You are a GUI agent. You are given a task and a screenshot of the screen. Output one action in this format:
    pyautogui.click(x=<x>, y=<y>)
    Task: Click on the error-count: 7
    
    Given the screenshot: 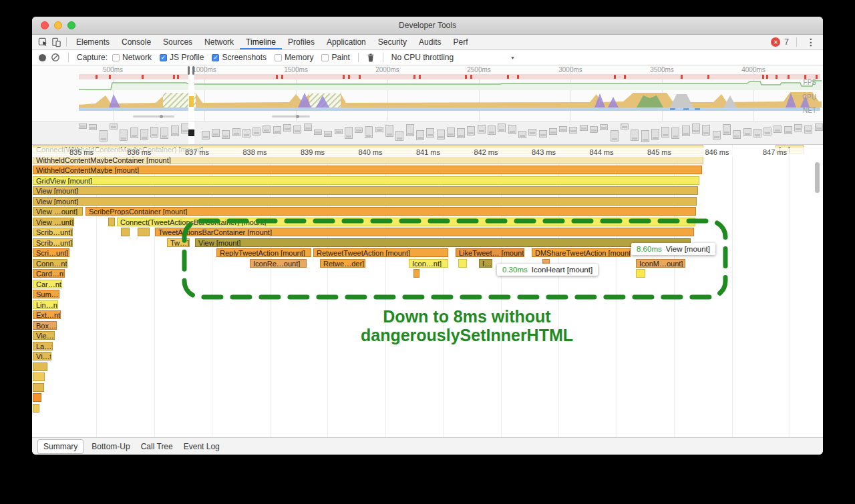 What is the action you would take?
    pyautogui.click(x=787, y=42)
    